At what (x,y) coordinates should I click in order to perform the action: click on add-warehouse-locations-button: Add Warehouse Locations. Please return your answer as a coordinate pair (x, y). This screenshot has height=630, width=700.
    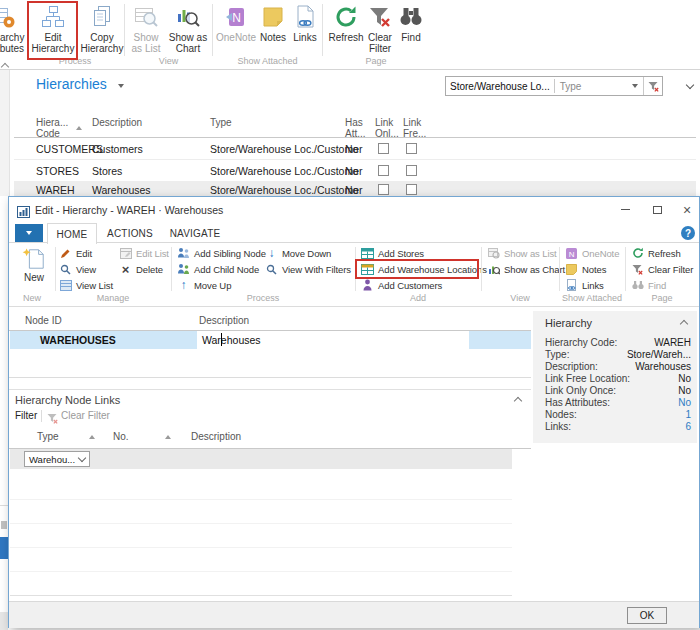
    Looking at the image, I should click on (424, 269).